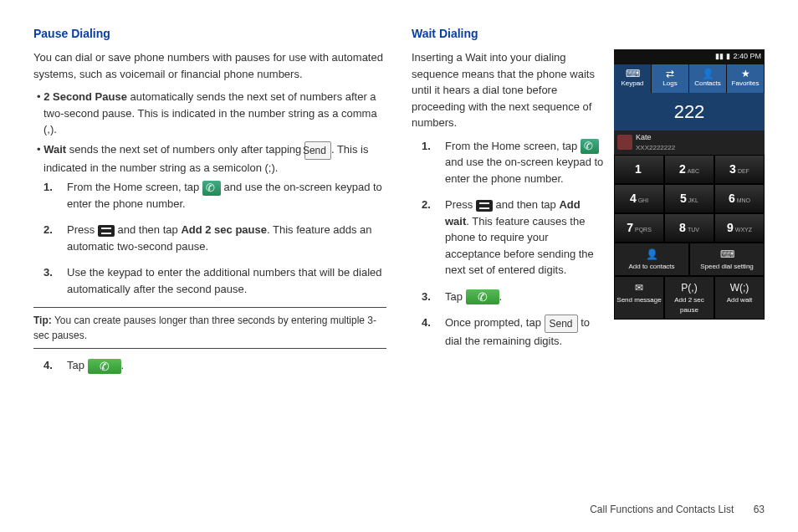 The width and height of the screenshot is (798, 532). What do you see at coordinates (85, 97) in the screenshot?
I see `bullet-2sec-label: 2 Second Pause` at bounding box center [85, 97].